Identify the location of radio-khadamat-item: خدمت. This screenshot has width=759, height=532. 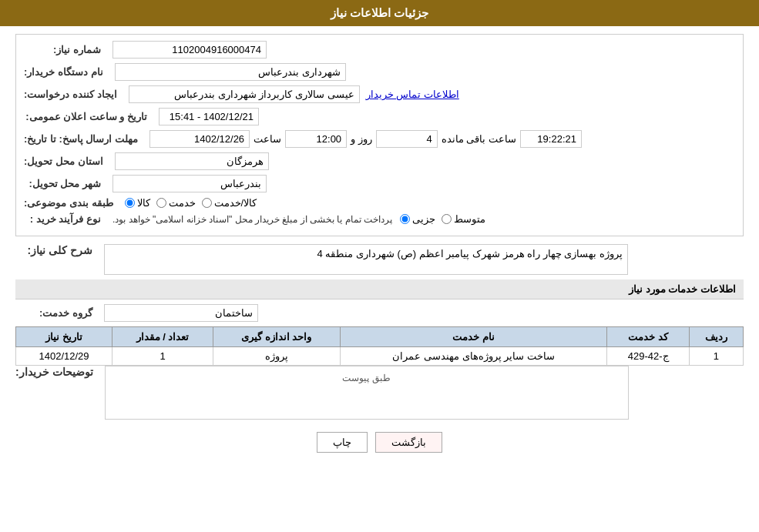
(176, 203).